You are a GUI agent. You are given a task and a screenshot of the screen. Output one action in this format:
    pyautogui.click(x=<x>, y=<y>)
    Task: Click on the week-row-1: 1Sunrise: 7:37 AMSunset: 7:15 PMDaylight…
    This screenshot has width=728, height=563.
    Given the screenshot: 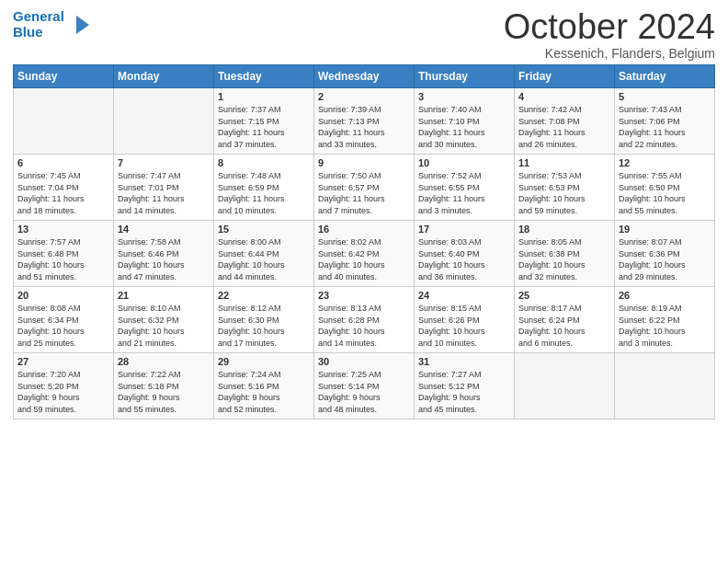 What is the action you would take?
    pyautogui.click(x=364, y=121)
    